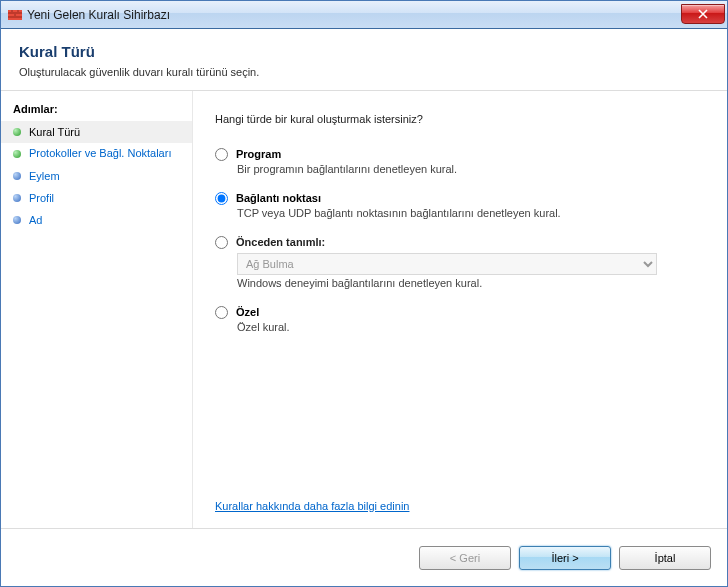 This screenshot has height=587, width=728. What do you see at coordinates (278, 198) in the screenshot?
I see `option-port-title: Bağlantı noktası` at bounding box center [278, 198].